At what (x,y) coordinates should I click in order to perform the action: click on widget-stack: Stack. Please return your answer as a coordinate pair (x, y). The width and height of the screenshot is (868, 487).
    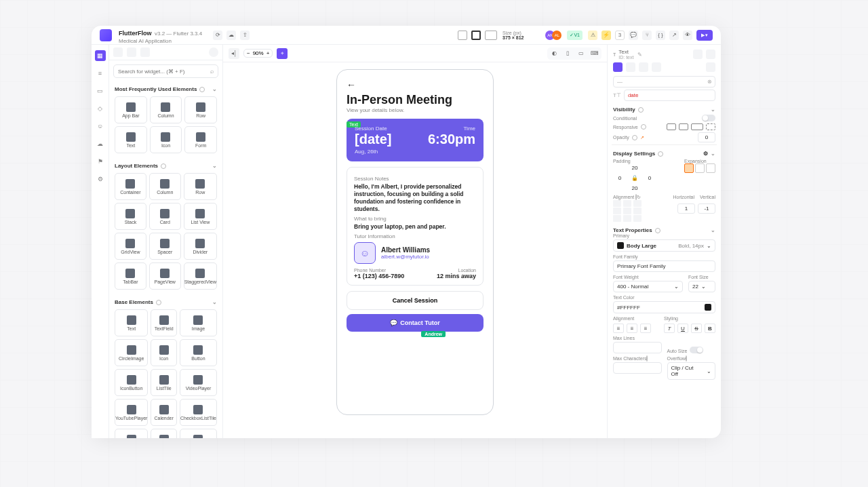
    Looking at the image, I should click on (130, 216).